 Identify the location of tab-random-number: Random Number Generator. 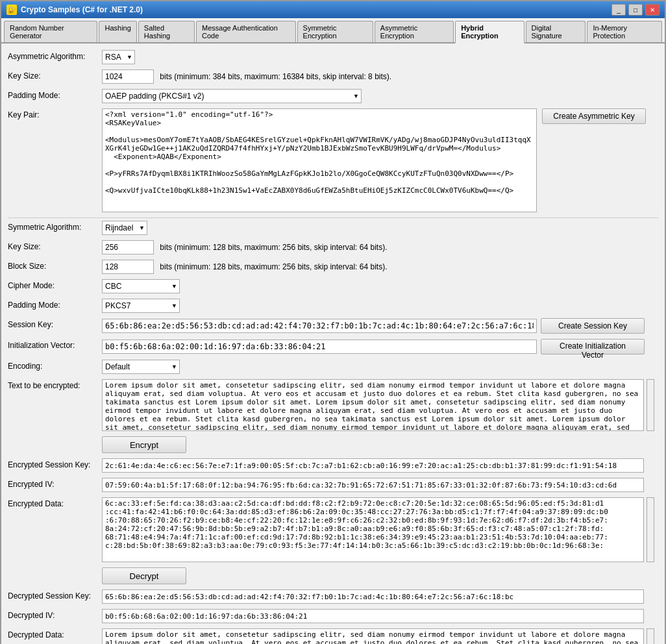
(51, 31).